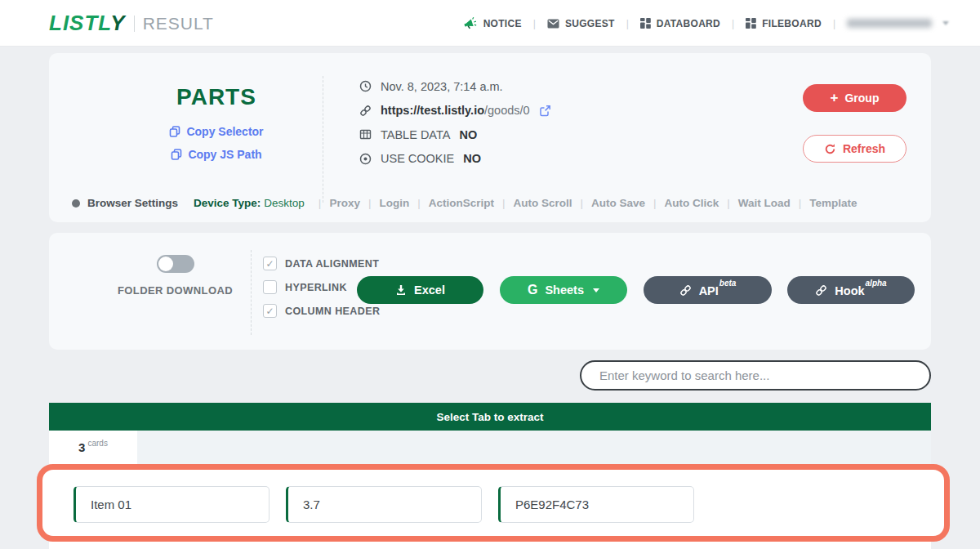  What do you see at coordinates (316, 288) in the screenshot?
I see `checkbox-label: HYPERLINK` at bounding box center [316, 288].